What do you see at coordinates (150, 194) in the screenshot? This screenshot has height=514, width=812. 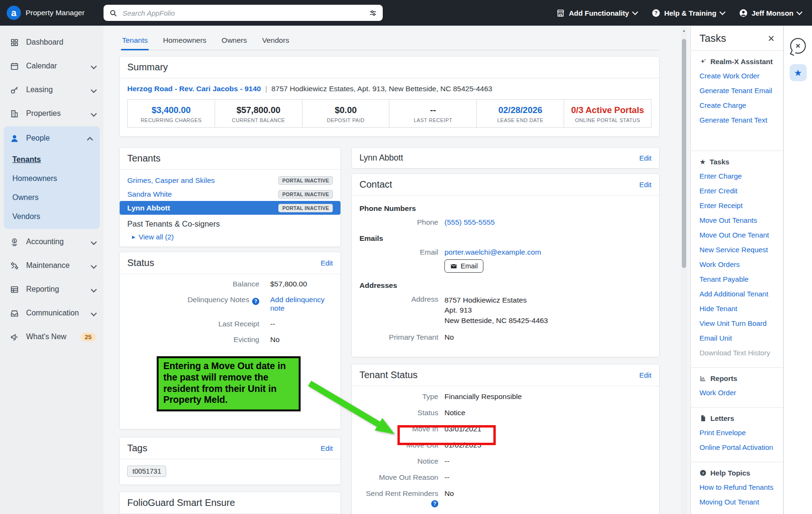 I see `tenant-name-link: Sandra White` at bounding box center [150, 194].